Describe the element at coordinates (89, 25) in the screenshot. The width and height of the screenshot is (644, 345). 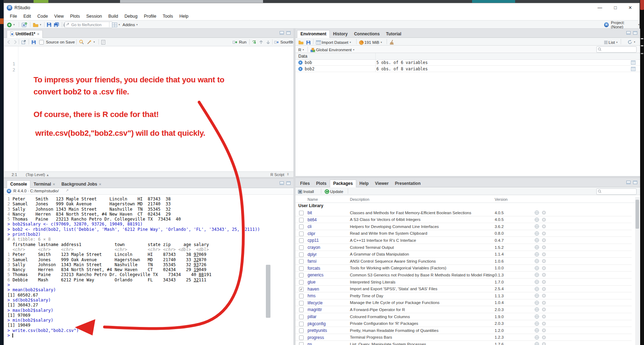
I see `goto-file-input: Go to file/function` at that location.